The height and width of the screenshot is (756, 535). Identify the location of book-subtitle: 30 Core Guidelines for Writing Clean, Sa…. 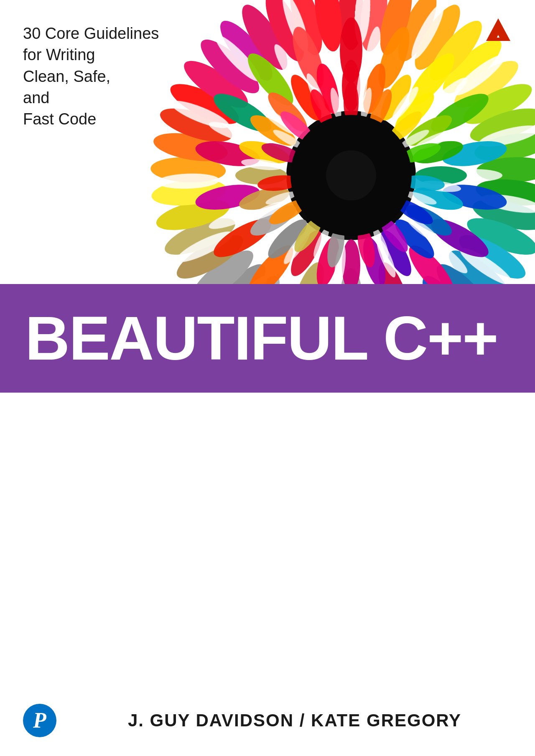
(91, 76).